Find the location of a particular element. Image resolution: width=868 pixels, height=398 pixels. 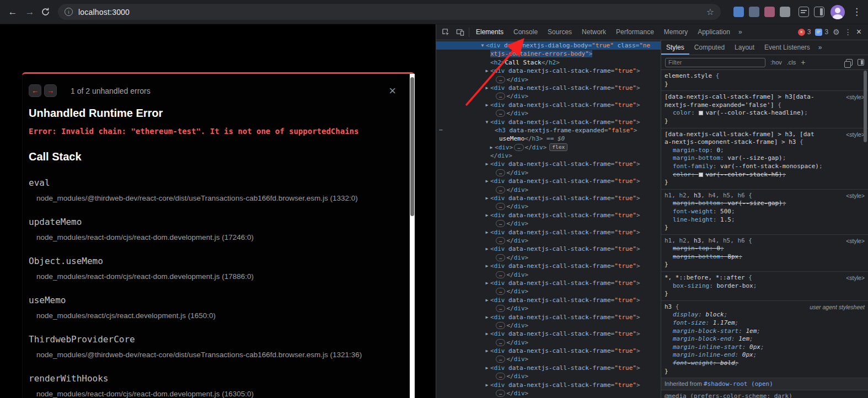

flex-badge: flex is located at coordinates (558, 147).